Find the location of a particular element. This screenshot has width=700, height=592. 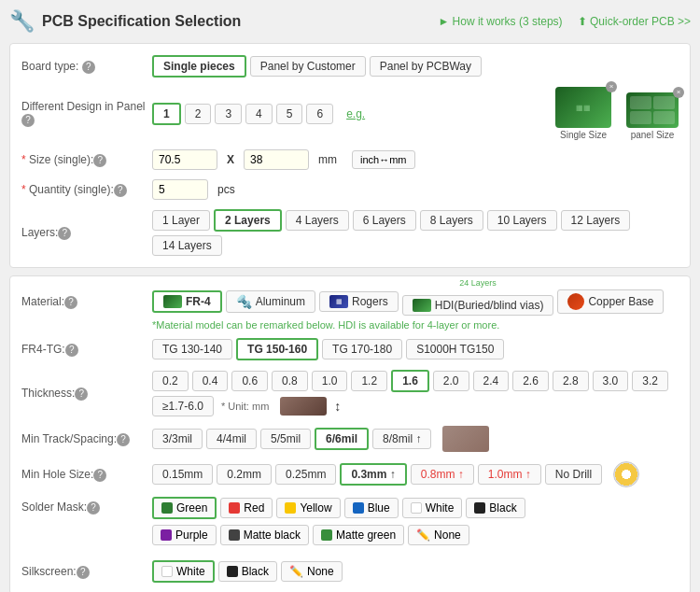

solder-purple-dot is located at coordinates (166, 535).